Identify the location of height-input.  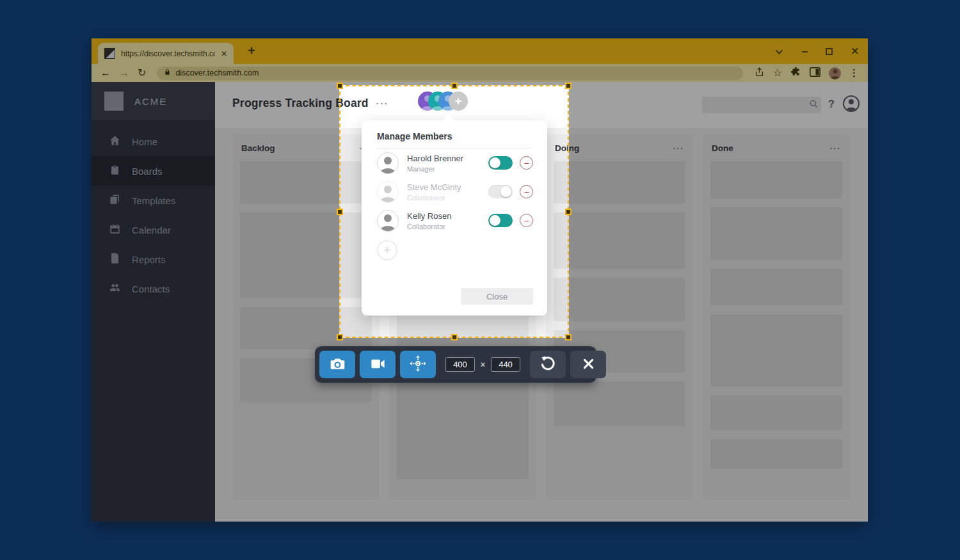
(506, 365).